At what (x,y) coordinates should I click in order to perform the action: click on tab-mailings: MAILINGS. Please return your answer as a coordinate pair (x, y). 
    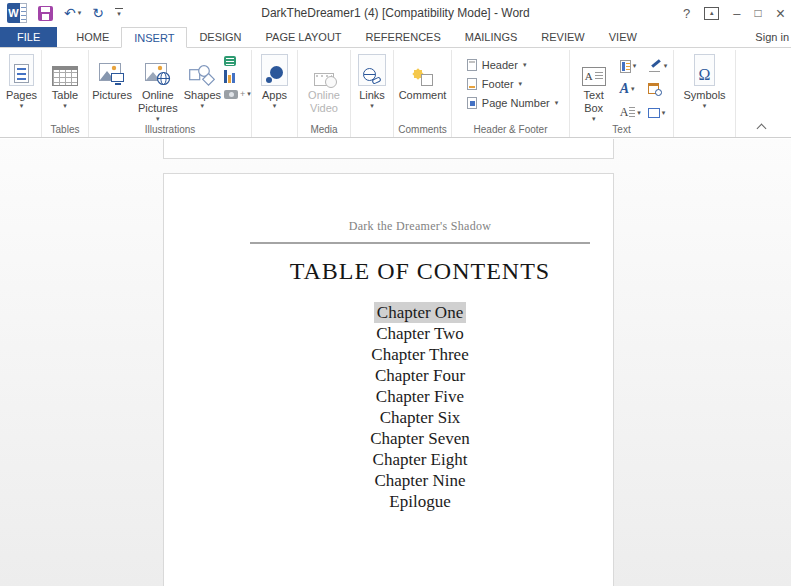
    Looking at the image, I should click on (492, 37).